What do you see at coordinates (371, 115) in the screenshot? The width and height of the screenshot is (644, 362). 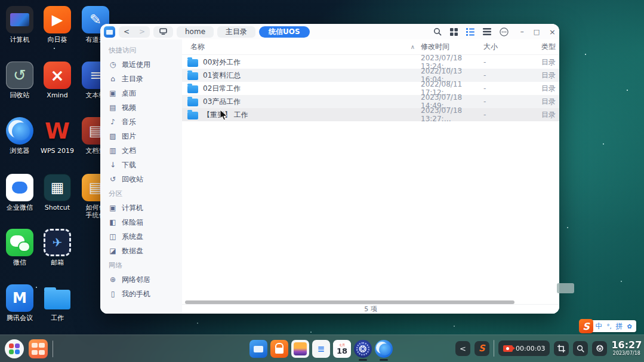 I see `table-row: 【重要】 工作 2023/07/18 13:27:… - 目录` at bounding box center [371, 115].